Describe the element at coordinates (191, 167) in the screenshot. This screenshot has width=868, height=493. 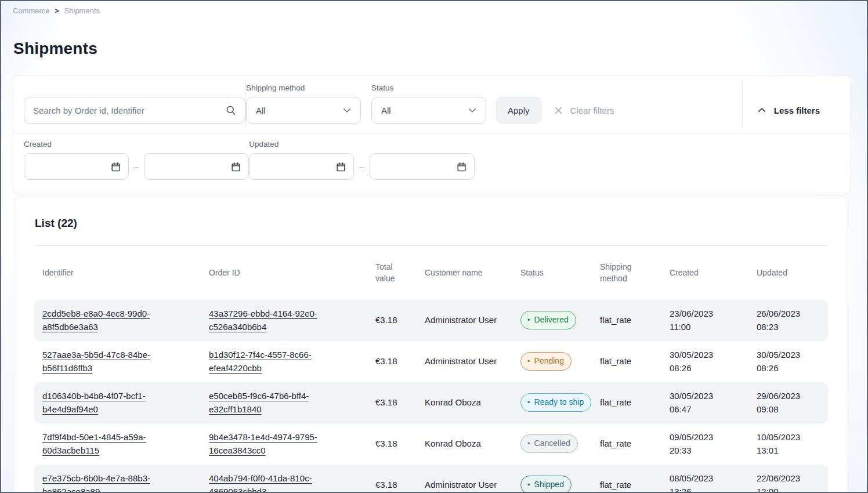
I see `created-to-input` at that location.